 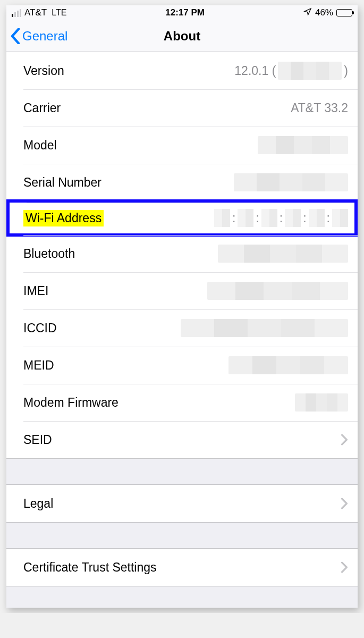 I want to click on wifi-label: Wi-Fi Address, so click(x=64, y=218).